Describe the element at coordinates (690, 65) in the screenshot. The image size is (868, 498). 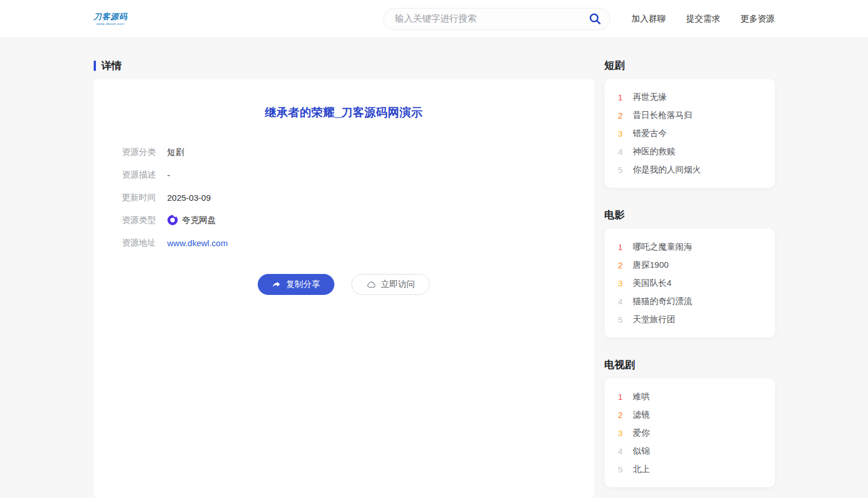
I see `sidebar-title-short-drama: 短剧` at that location.